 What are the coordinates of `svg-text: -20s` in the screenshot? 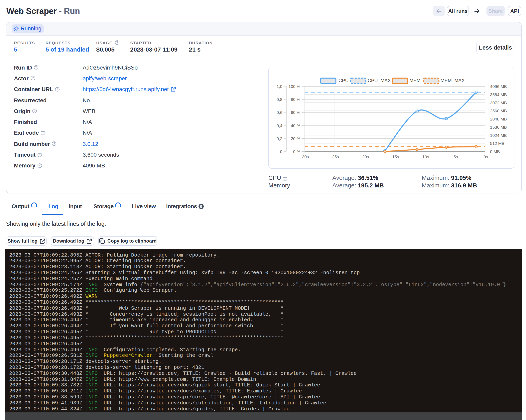 It's located at (365, 157).